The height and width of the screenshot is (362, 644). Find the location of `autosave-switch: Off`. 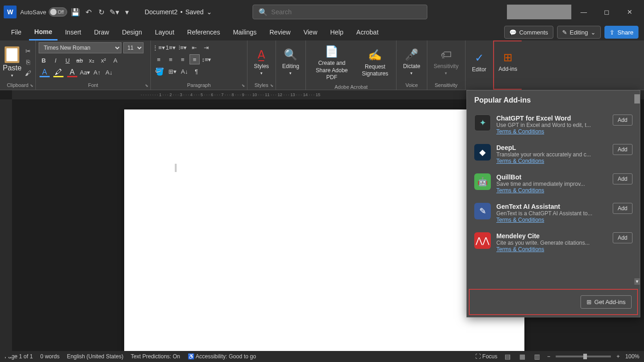

autosave-switch: Off is located at coordinates (58, 12).